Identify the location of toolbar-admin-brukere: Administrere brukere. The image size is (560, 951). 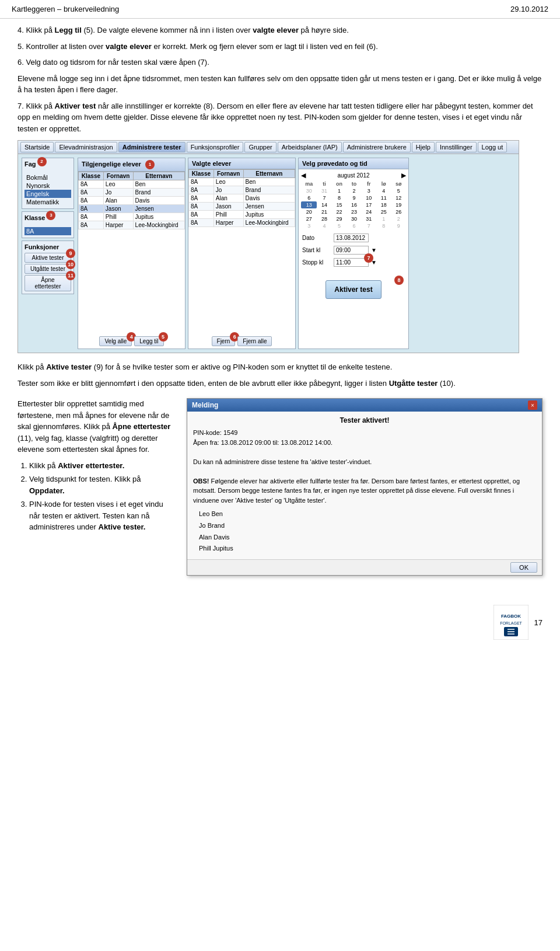
(377, 147).